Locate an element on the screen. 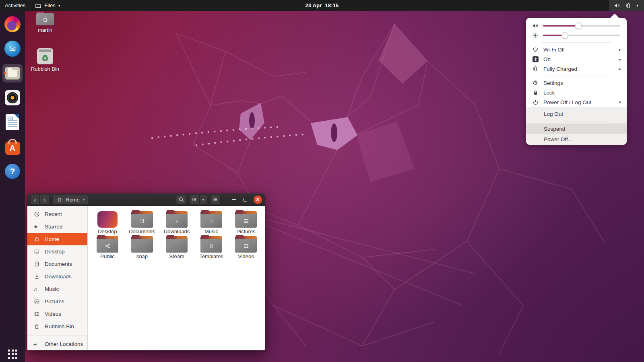 The width and height of the screenshot is (644, 362). files-dock-icon is located at coordinates (12, 73).